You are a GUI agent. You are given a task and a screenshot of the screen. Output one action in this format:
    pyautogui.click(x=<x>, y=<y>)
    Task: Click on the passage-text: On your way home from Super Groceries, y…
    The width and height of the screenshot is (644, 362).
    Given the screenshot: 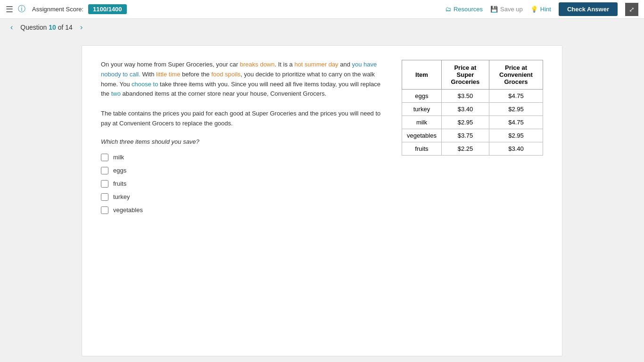 What is the action you would take?
    pyautogui.click(x=242, y=94)
    